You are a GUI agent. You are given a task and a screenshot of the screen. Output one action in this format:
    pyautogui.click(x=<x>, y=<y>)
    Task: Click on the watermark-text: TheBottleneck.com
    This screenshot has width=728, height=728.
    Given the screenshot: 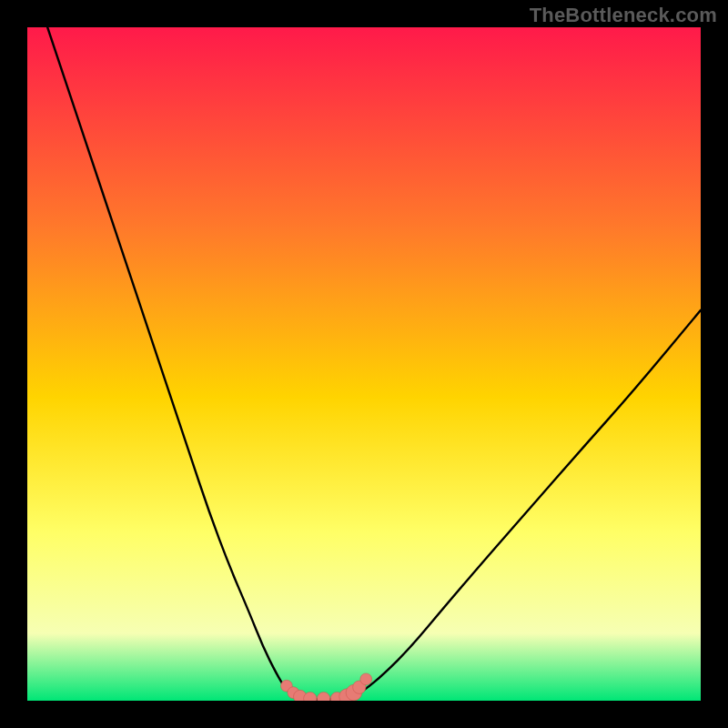 What is the action you would take?
    pyautogui.click(x=623, y=15)
    